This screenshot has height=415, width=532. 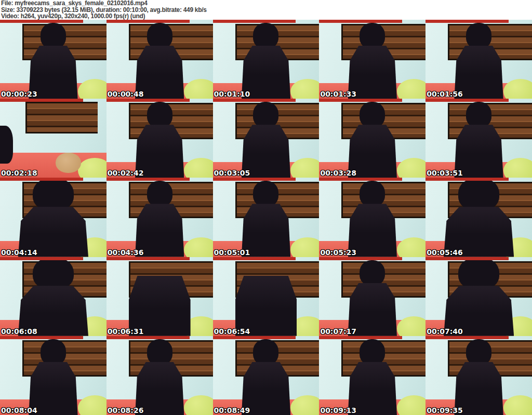 What do you see at coordinates (266, 376) in the screenshot?
I see `video-thumbnail: 00:08:49` at bounding box center [266, 376].